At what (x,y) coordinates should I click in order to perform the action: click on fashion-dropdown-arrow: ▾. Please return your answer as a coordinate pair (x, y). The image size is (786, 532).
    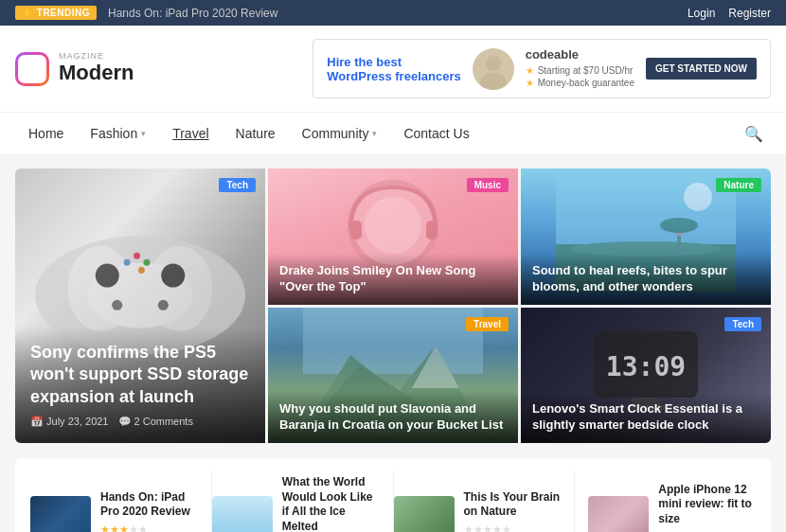
    Looking at the image, I should click on (144, 133).